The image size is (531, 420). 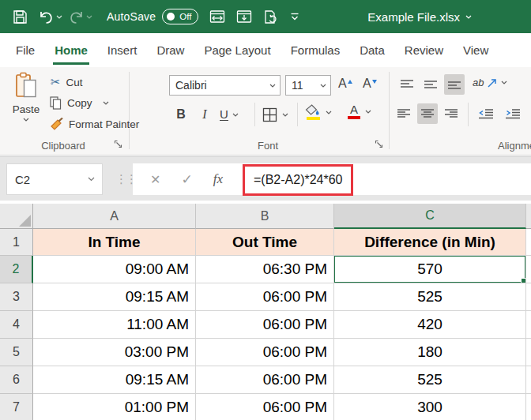 What do you see at coordinates (94, 125) in the screenshot?
I see `format-painter-button: Format Painter` at bounding box center [94, 125].